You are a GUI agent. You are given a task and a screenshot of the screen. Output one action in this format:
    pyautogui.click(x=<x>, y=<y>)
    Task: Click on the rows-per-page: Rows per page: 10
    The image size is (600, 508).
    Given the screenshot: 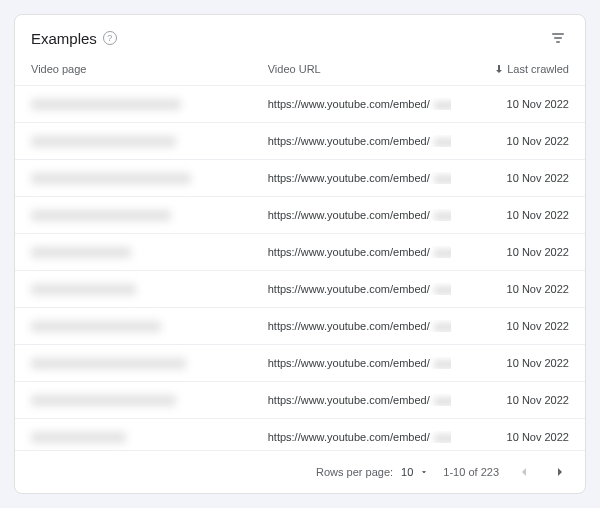 What is the action you would take?
    pyautogui.click(x=372, y=472)
    